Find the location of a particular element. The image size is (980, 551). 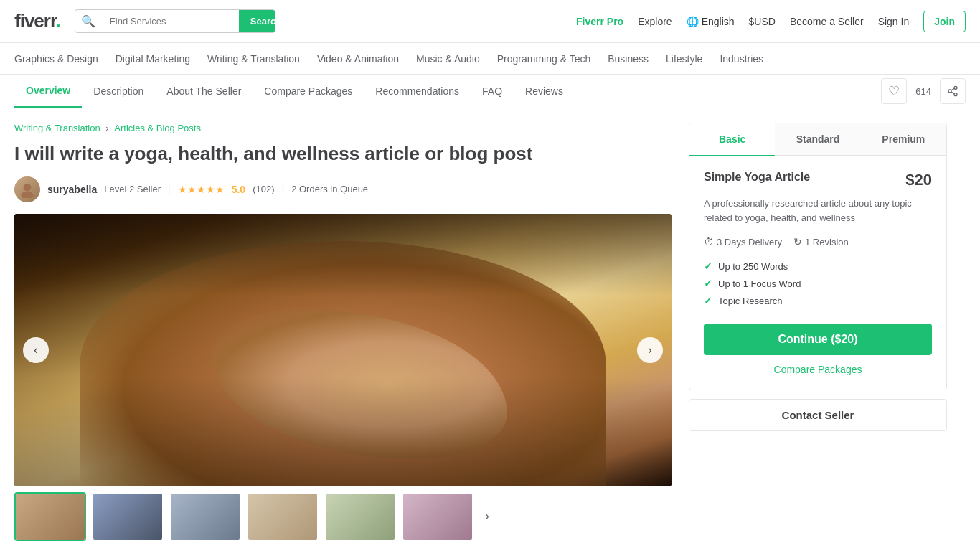

nav-video-animation: Video & Animation is located at coordinates (358, 59).